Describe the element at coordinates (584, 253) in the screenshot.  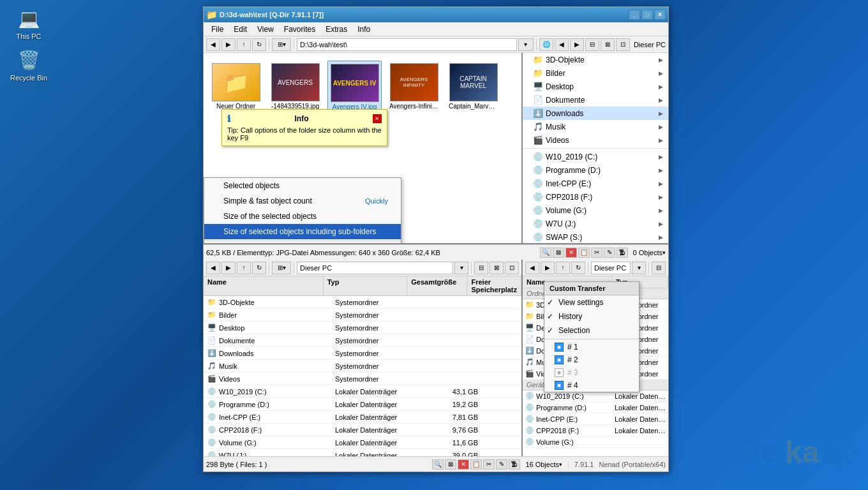
I see `status-copy-button: 📋` at that location.